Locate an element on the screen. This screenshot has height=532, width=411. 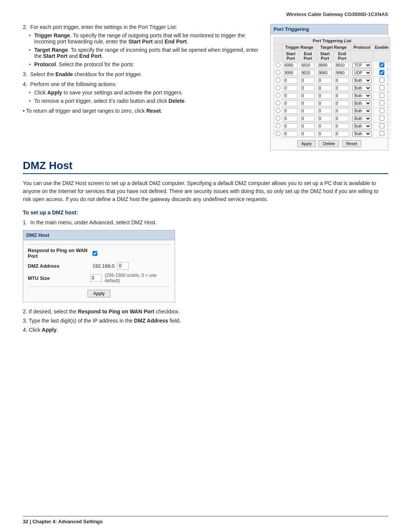
mtu-value-container: (256-1500 octets, 0 = use default) is located at coordinates (130, 278).